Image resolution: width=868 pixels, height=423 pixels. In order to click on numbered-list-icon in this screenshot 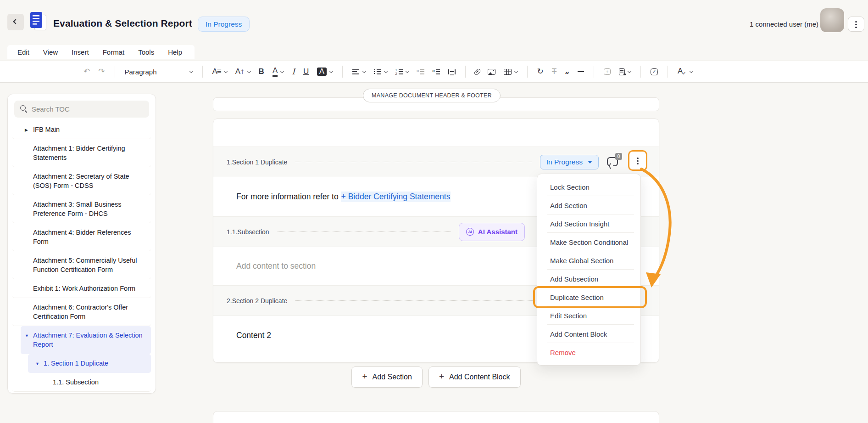, I will do `click(399, 72)`.